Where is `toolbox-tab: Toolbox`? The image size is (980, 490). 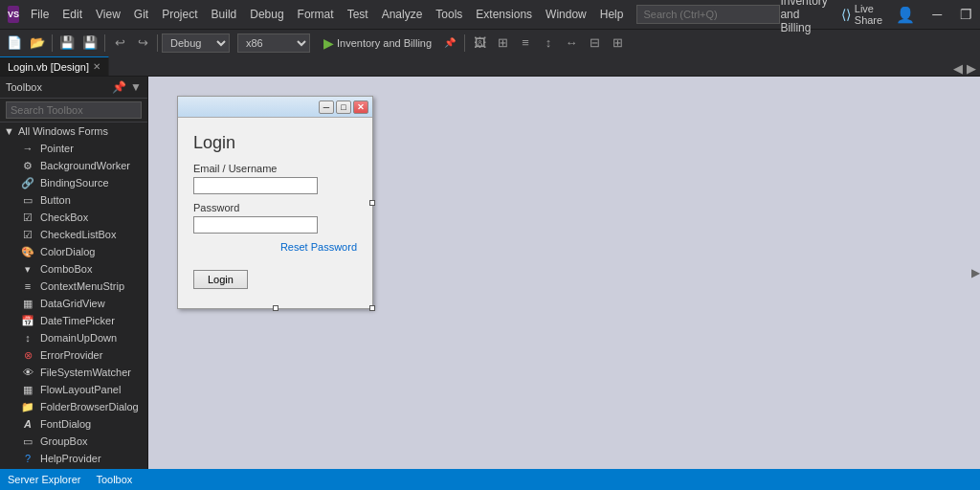 toolbox-tab: Toolbox is located at coordinates (114, 479).